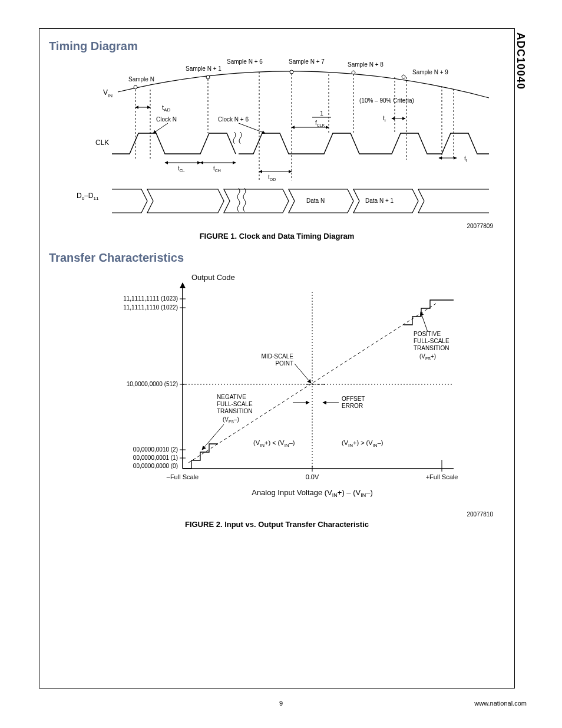 This screenshot has width=562, height=728. What do you see at coordinates (231, 420) in the screenshot?
I see `svg-text: (VFS–)` at bounding box center [231, 420].